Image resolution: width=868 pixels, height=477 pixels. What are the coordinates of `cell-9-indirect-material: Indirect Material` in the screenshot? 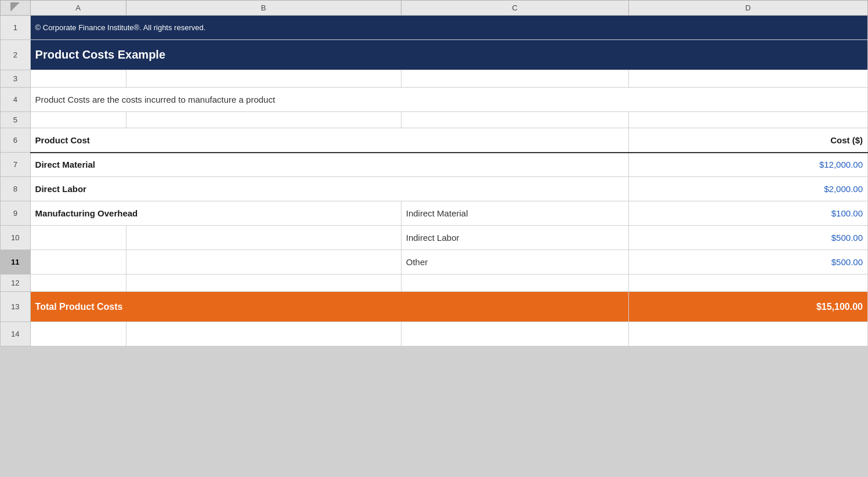 It's located at (515, 214).